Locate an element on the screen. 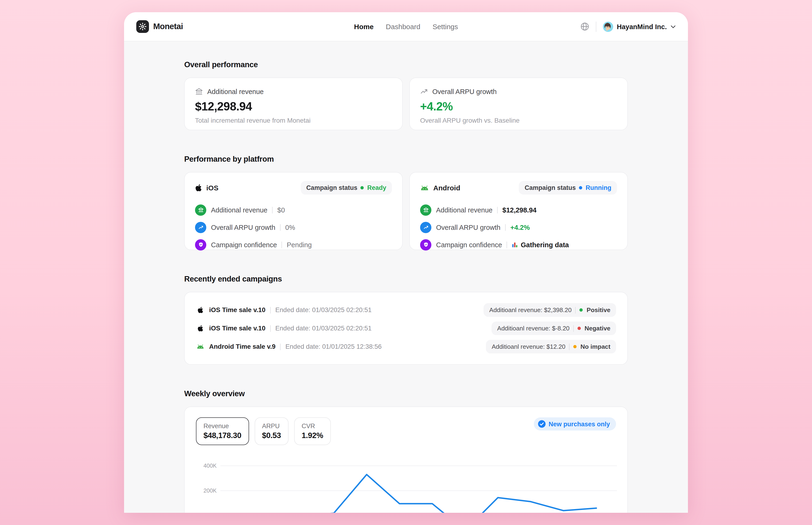  top-bar: Monetai Home Dashboard Settings is located at coordinates (406, 27).